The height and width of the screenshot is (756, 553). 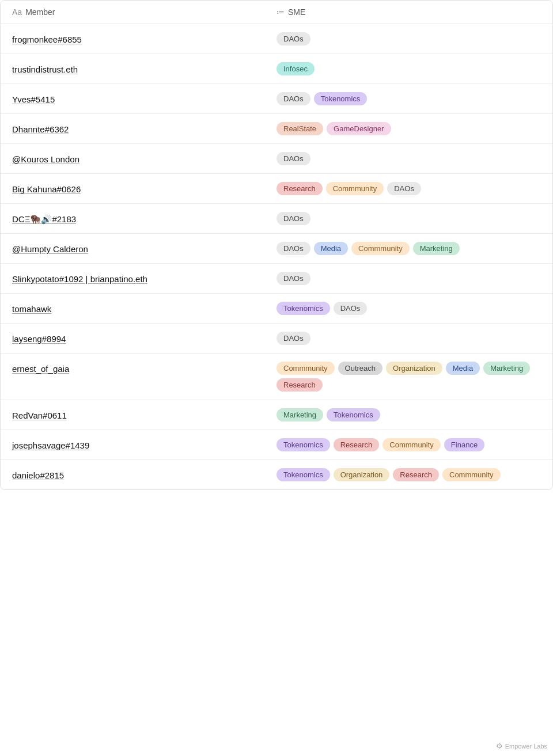 What do you see at coordinates (276, 309) in the screenshot?
I see `table-row: tomahawkTokenomicsDAOs` at bounding box center [276, 309].